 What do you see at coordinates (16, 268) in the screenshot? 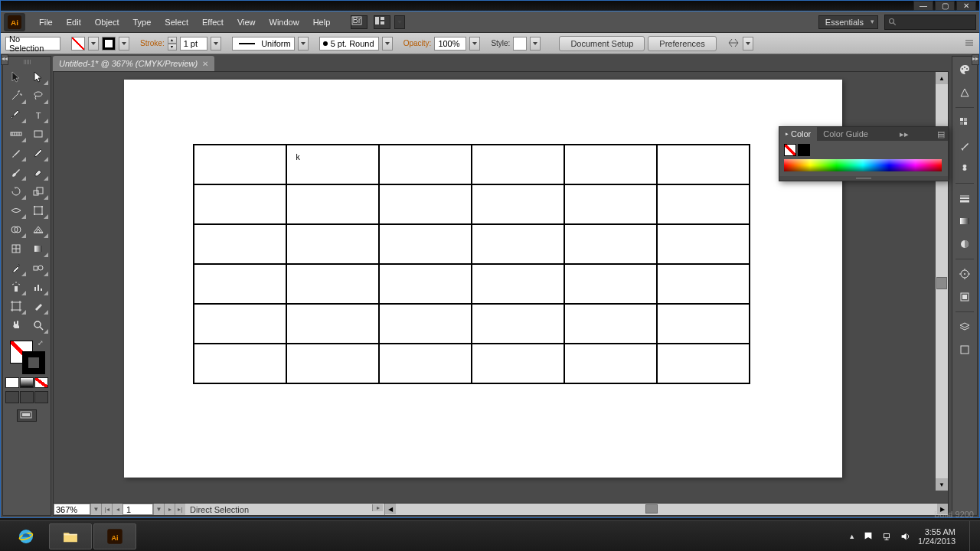
I see `eyedropper-tool` at bounding box center [16, 268].